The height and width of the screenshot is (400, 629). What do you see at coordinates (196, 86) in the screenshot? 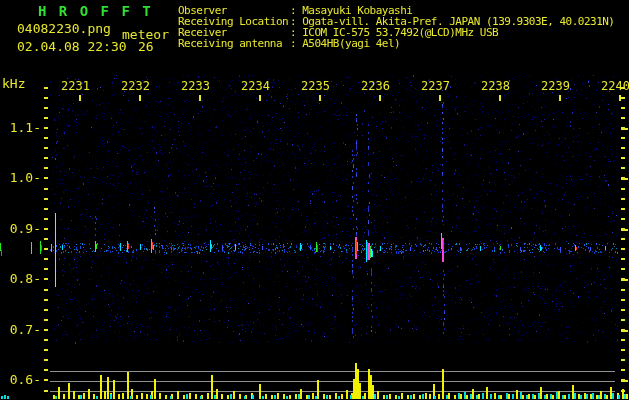
I see `x-tick-label: 2233` at bounding box center [196, 86].